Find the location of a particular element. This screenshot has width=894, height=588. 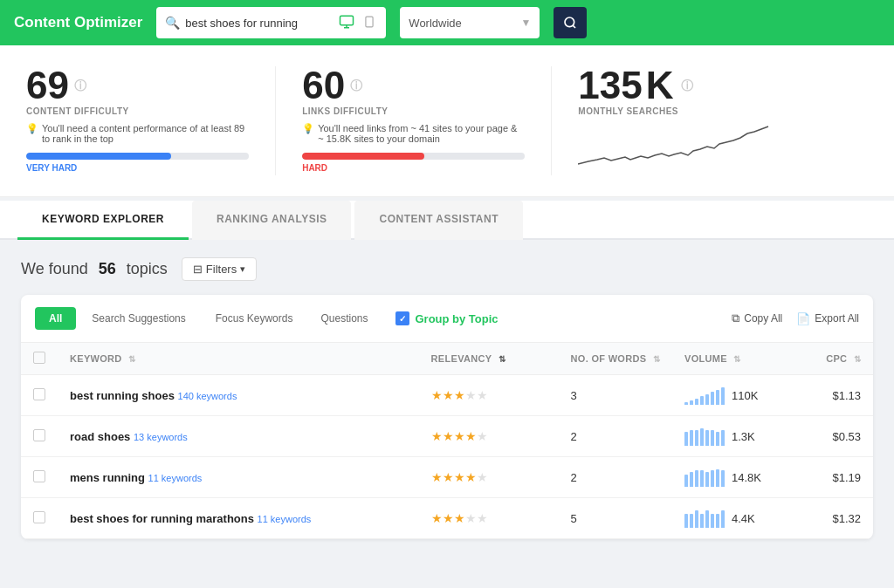

th-checkbox is located at coordinates (39, 359).